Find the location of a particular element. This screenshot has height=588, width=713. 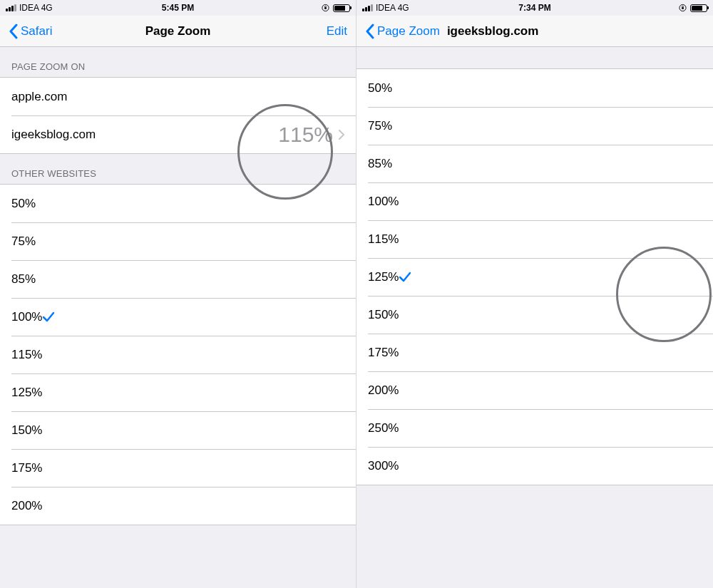

status-time: 7:34 PM is located at coordinates (535, 8).